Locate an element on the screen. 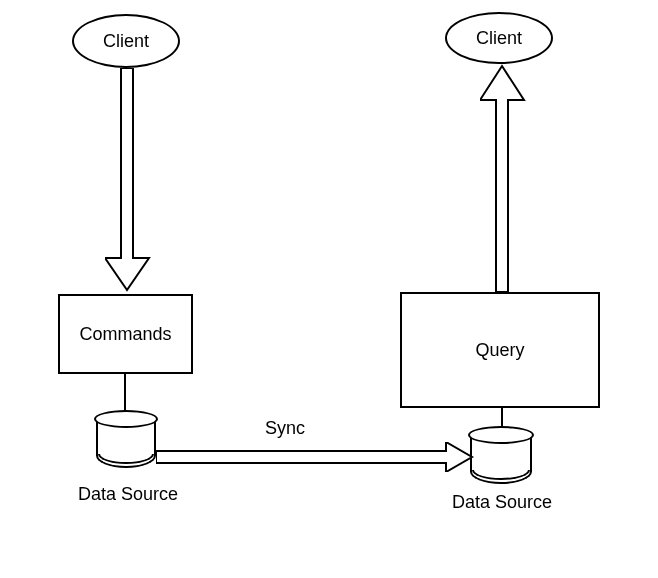  datasource-left-label: Data Source is located at coordinates (128, 494).